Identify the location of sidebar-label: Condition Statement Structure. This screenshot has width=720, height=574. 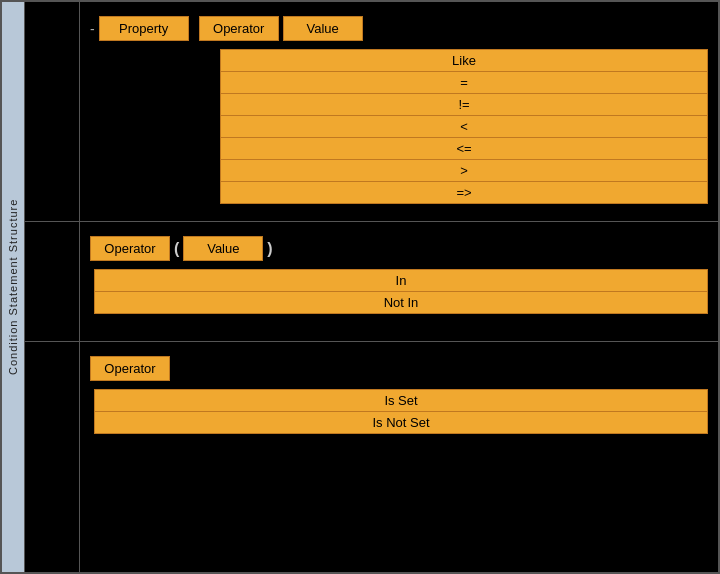
(13, 287).